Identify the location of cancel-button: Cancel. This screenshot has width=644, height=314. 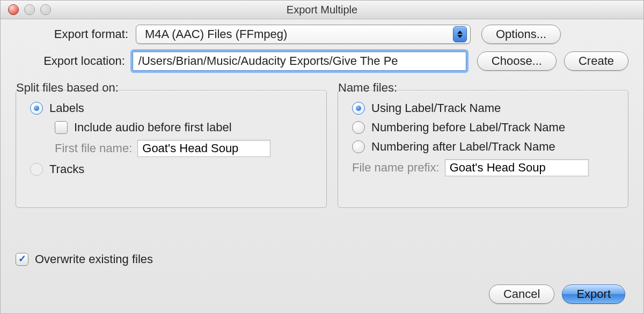
(522, 294).